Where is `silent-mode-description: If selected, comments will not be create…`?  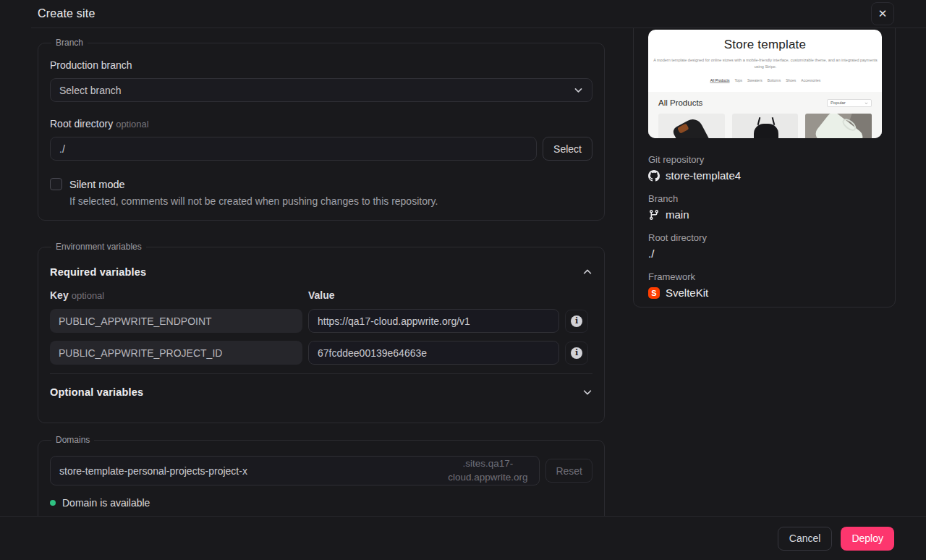
silent-mode-description: If selected, comments will not be create… is located at coordinates (331, 201).